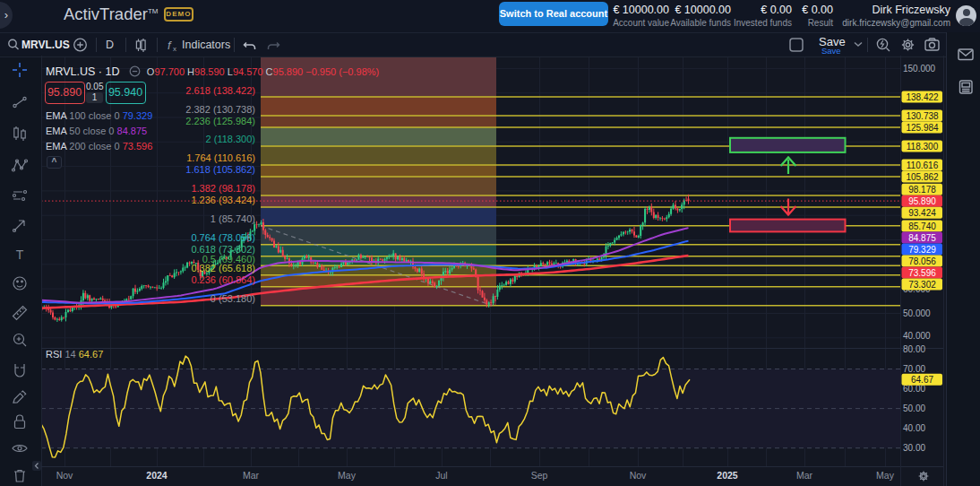  What do you see at coordinates (157, 475) in the screenshot?
I see `svg-text: 2024` at bounding box center [157, 475].